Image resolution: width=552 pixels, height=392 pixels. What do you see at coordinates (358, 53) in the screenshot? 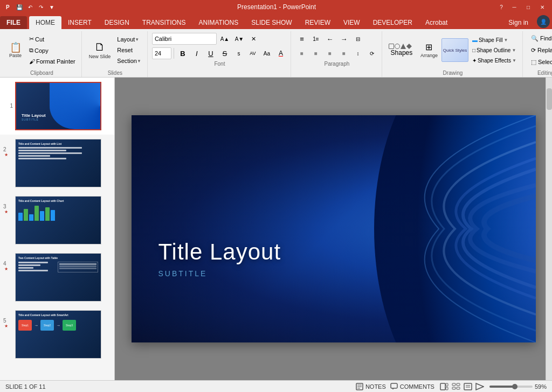
I see `line-spacing-button: ↕` at bounding box center [358, 53].